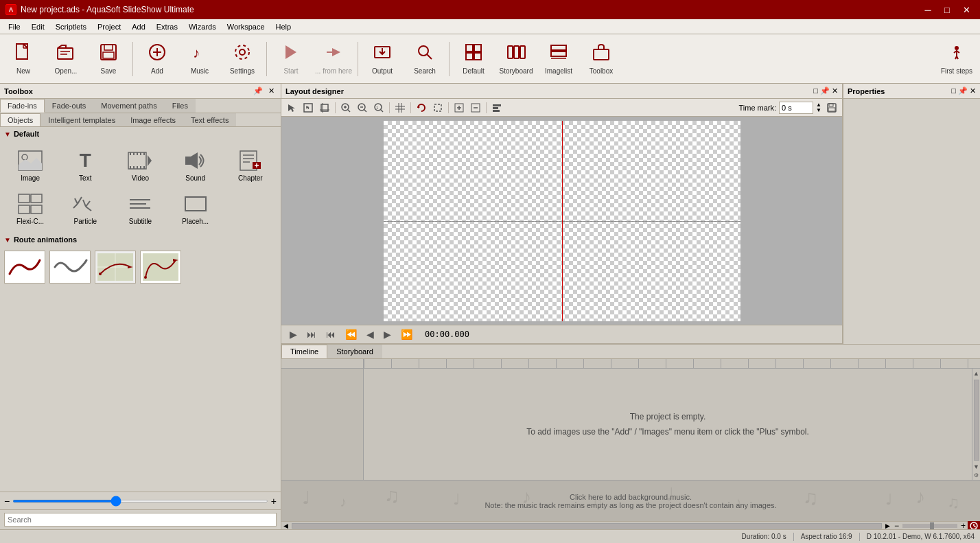 Image resolution: width=980 pixels, height=543 pixels. Describe the element at coordinates (387, 334) in the screenshot. I see `next-frame-button: ▶` at that location.